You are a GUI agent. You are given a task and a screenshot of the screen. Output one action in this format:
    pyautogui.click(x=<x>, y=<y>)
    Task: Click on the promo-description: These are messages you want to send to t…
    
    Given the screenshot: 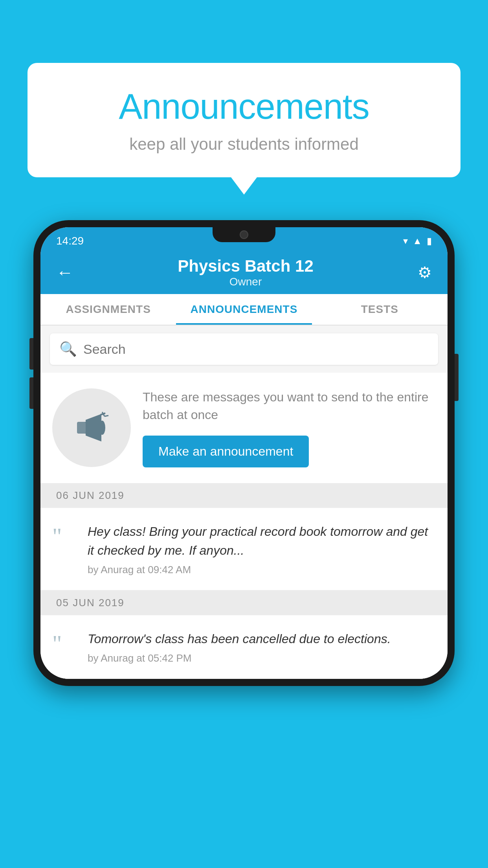 What is the action you would take?
    pyautogui.click(x=289, y=406)
    